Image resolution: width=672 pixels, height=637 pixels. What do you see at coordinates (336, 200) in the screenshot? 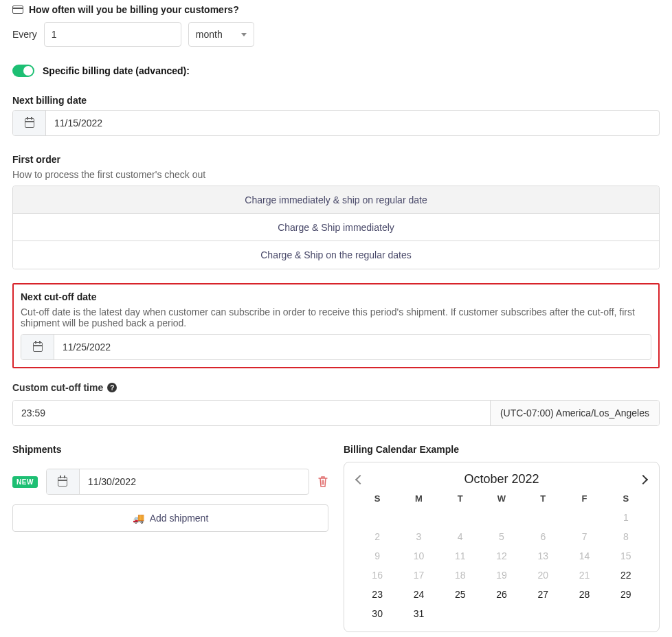
I see `first-order-option: Charge immediately & ship on regular dat…` at bounding box center [336, 200].